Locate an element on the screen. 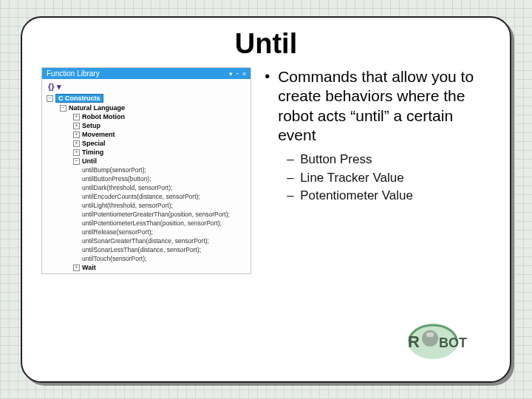  slide-title: Until is located at coordinates (266, 44).